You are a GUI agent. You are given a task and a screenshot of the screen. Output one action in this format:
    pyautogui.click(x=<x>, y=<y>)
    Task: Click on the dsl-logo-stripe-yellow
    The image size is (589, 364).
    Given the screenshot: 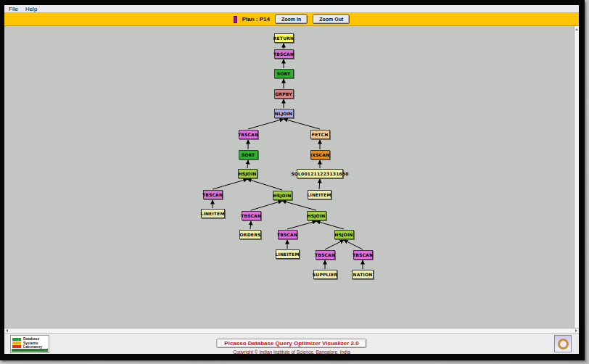 What is the action you would take?
    pyautogui.click(x=17, y=343)
    